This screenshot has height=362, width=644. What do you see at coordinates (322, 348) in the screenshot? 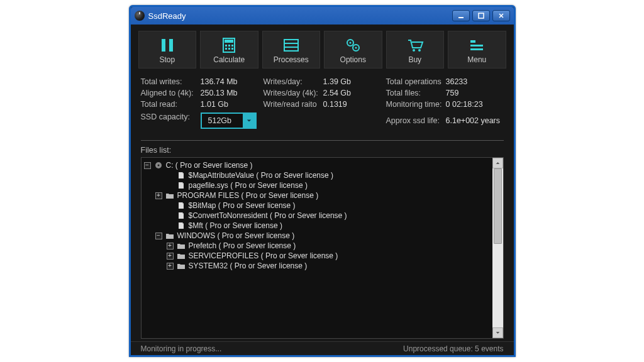
I see `statusbar: Monitoring in progress... Unprocessed qu…` at bounding box center [322, 348].